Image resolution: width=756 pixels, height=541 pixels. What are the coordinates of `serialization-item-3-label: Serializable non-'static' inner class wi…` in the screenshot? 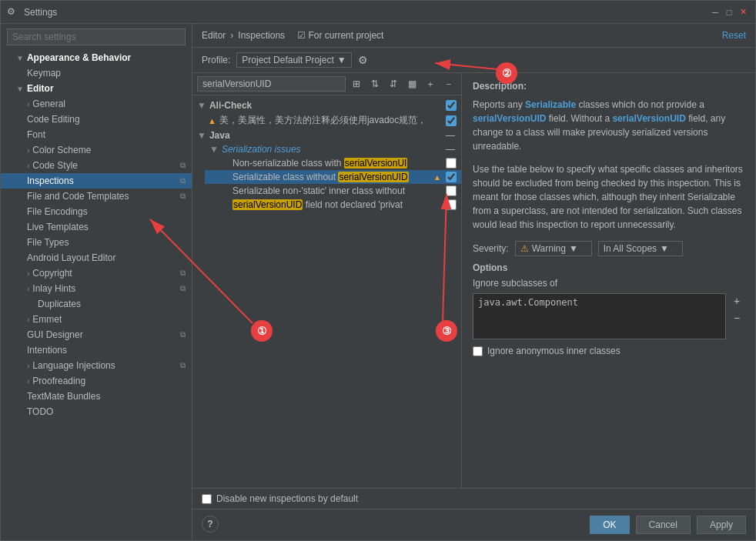 It's located at (337, 191).